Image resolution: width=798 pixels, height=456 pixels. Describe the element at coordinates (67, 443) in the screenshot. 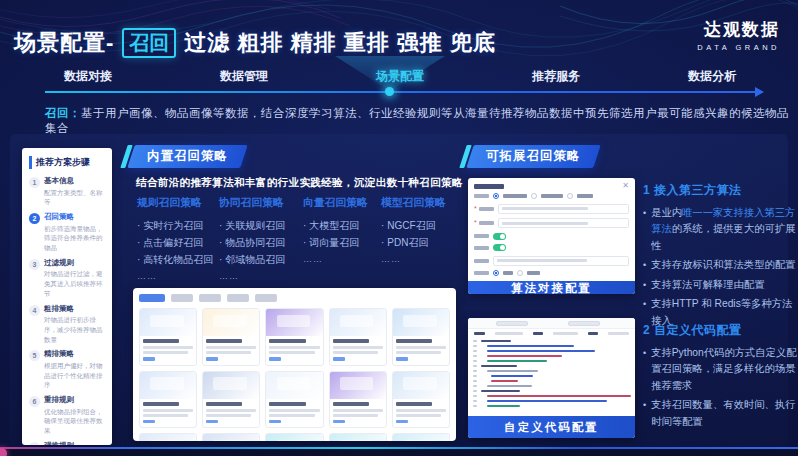

I see `step-强推规则: 7强推规则依据特定规则，强制展示特定类别的物品` at that location.